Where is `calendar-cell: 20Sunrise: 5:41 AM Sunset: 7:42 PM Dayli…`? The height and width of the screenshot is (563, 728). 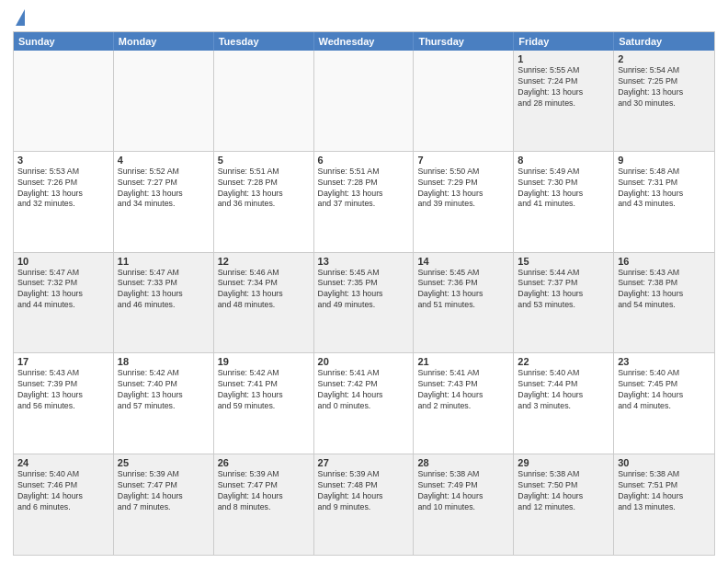 calendar-cell: 20Sunrise: 5:41 AM Sunset: 7:42 PM Dayli… is located at coordinates (364, 403).